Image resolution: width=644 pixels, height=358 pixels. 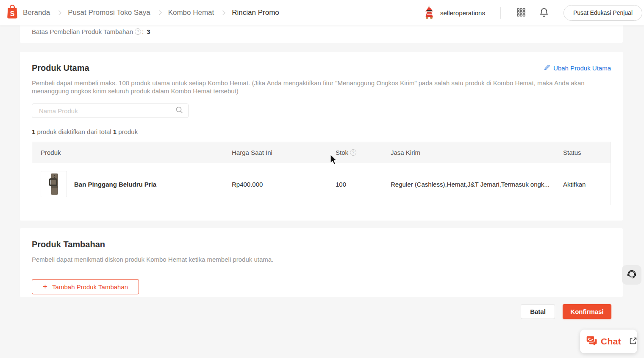 I want to click on user-avatar, so click(x=429, y=13).